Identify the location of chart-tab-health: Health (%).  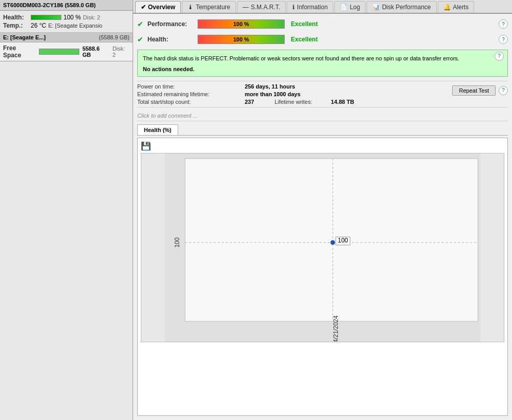
(158, 130).